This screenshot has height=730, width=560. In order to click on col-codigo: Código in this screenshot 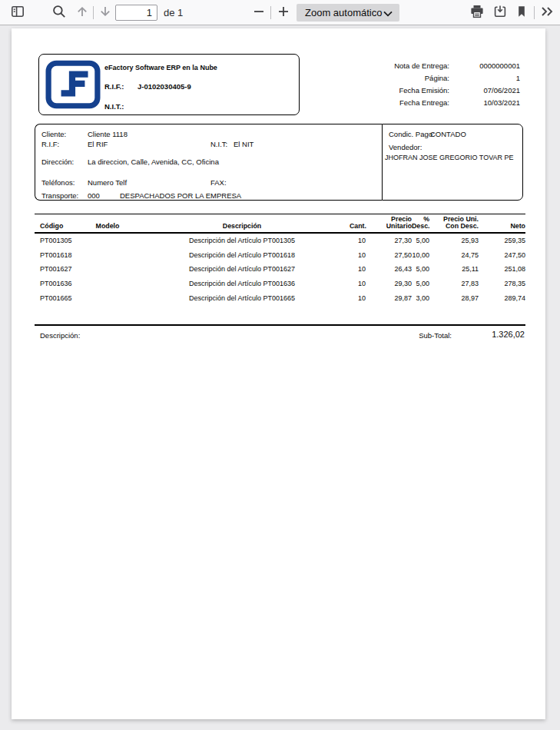, I will do `click(58, 224)`.